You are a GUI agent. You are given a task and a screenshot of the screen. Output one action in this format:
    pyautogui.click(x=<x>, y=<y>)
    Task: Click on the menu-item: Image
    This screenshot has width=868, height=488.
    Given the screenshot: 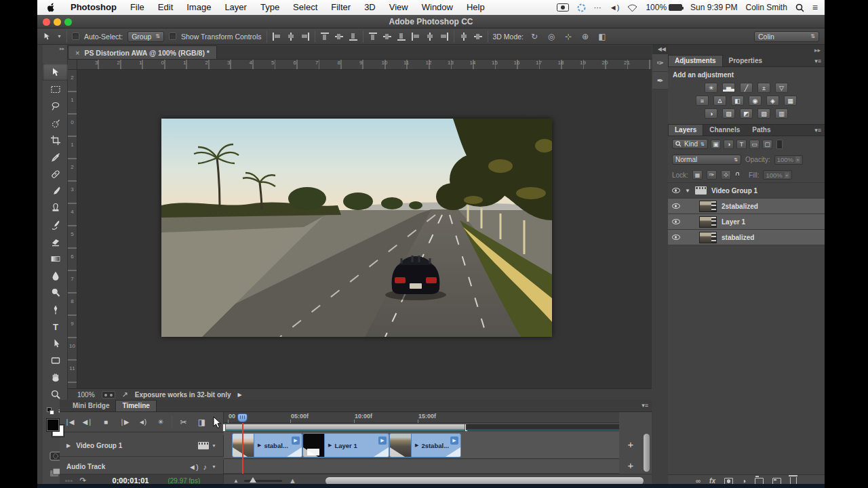 What is the action you would take?
    pyautogui.click(x=199, y=7)
    